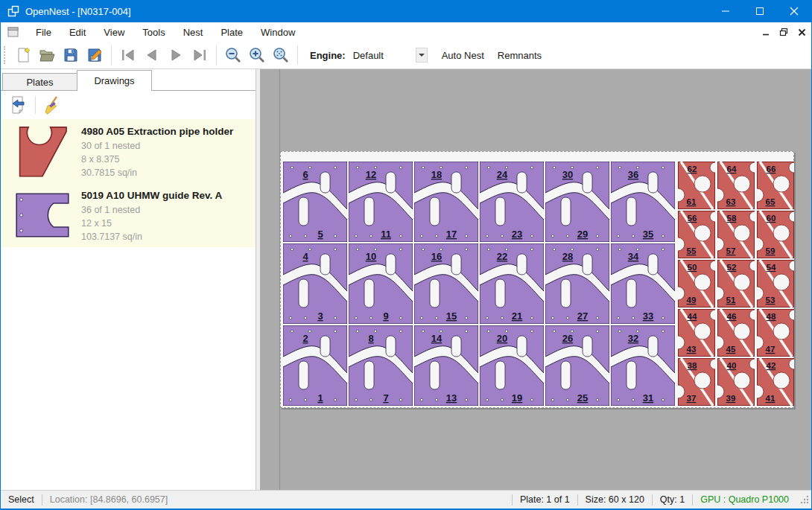 The width and height of the screenshot is (812, 510). I want to click on nested-part-pair-17-18: 1817, so click(446, 202).